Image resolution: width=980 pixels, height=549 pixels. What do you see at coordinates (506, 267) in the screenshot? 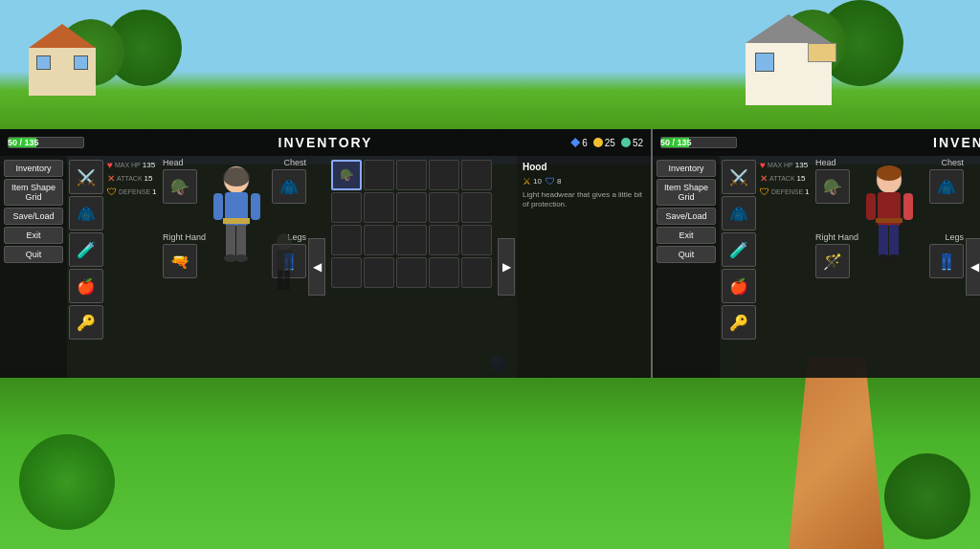
I see `left-nav-arrow-right: ▶` at bounding box center [506, 267].